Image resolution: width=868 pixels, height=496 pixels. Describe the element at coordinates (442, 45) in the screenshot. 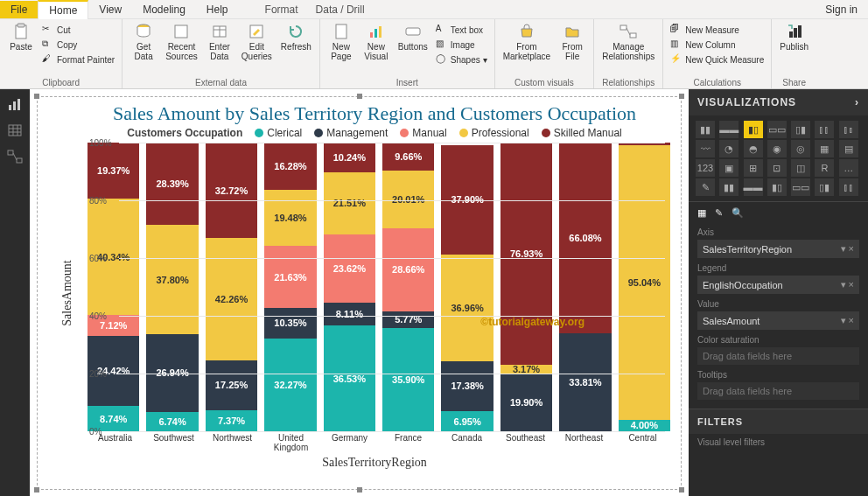

I see `image-icon: ▧` at that location.